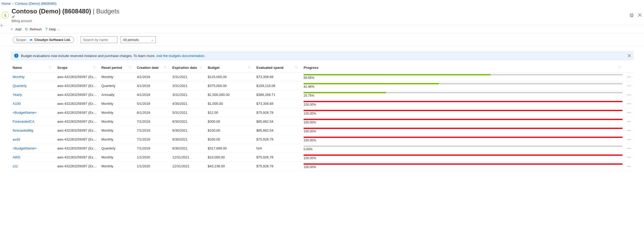  What do you see at coordinates (113, 56) in the screenshot?
I see `info-text: Budget evaluations now include reserved …` at bounding box center [113, 56].